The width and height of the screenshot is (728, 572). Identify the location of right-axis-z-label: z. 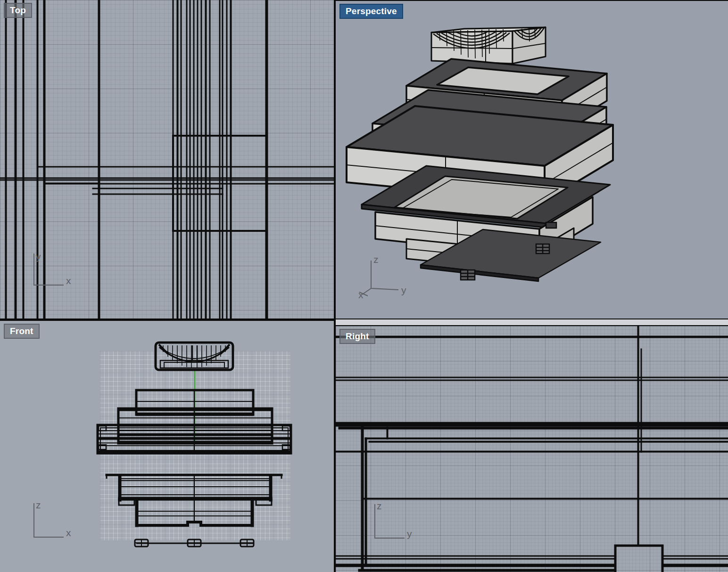
(379, 506).